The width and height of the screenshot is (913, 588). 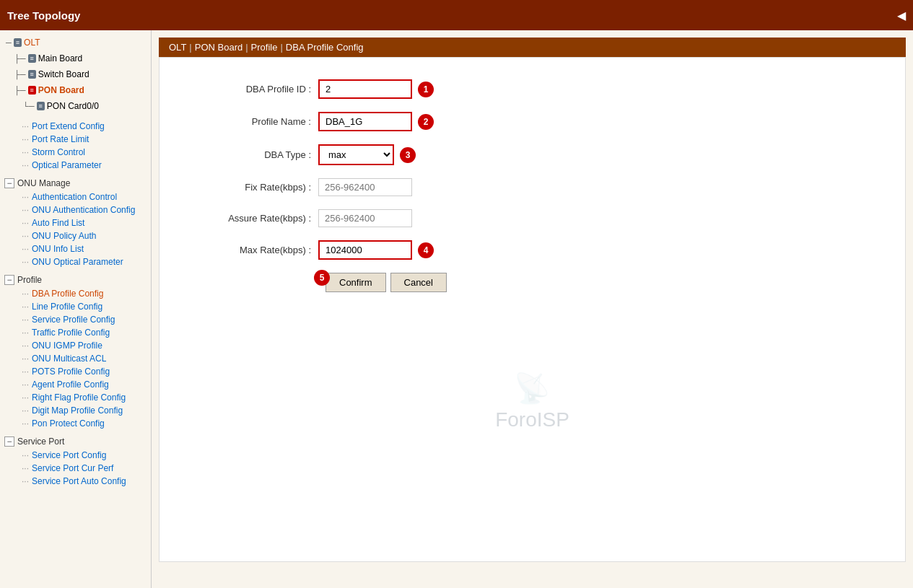 I want to click on switch-board-device-icon: ≡, so click(x=32, y=74).